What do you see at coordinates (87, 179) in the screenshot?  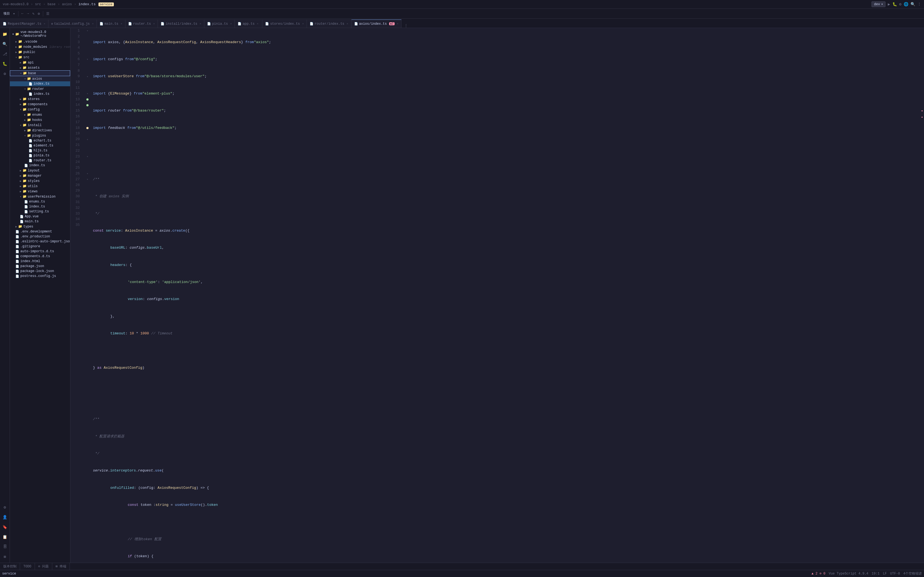 I see `fold-27: ▾` at bounding box center [87, 179].